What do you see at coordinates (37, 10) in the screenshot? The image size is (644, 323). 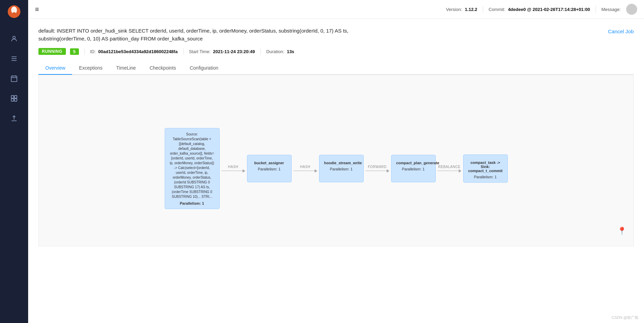 I see `menu-icon: ≡` at bounding box center [37, 10].